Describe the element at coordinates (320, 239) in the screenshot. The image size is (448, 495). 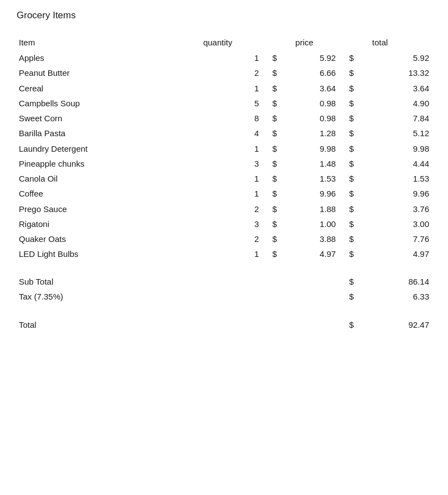
I see `item-price: 3.88` at that location.